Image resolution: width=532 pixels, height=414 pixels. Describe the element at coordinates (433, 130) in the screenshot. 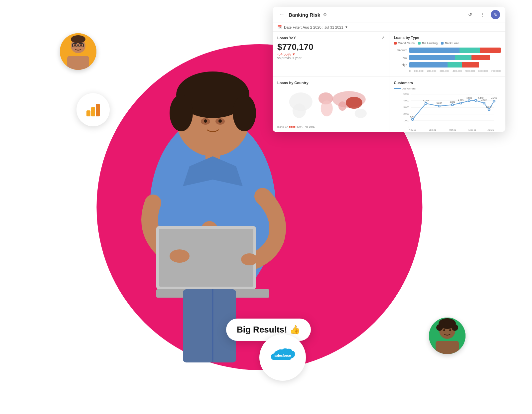

I see `svg-text: Jan-21` at that location.